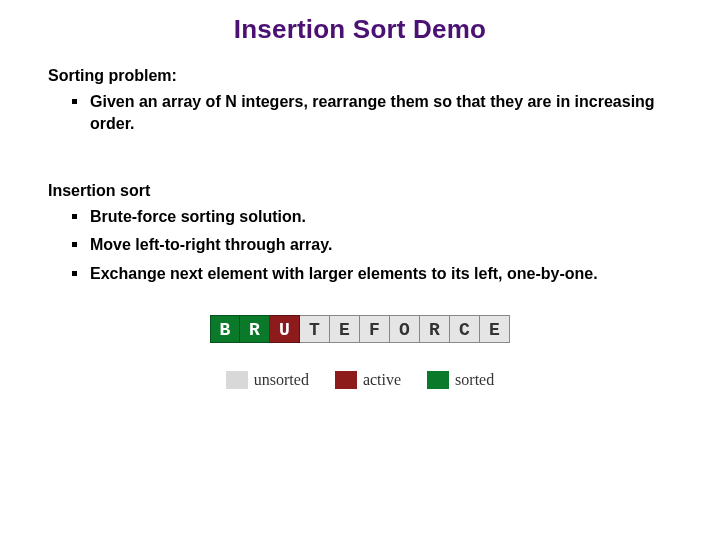 This screenshot has width=720, height=540. Describe the element at coordinates (237, 380) in the screenshot. I see `swatch-unsorted` at that location.